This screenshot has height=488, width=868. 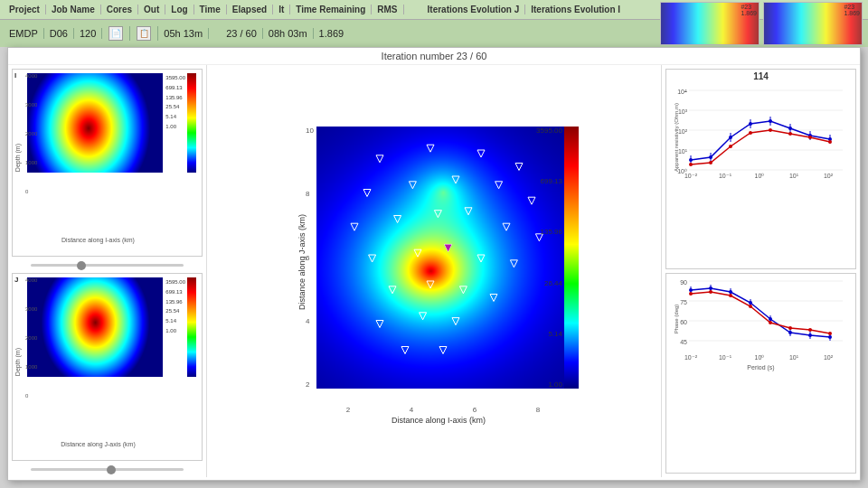 What do you see at coordinates (24, 33) in the screenshot?
I see `project-value: EMDP` at bounding box center [24, 33].